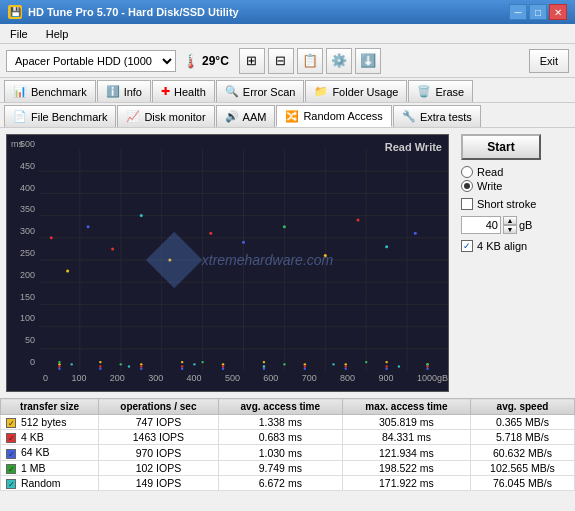  Describe the element at coordinates (506, 204) in the screenshot. I see `short-stroke-label: Short stroke` at that location.